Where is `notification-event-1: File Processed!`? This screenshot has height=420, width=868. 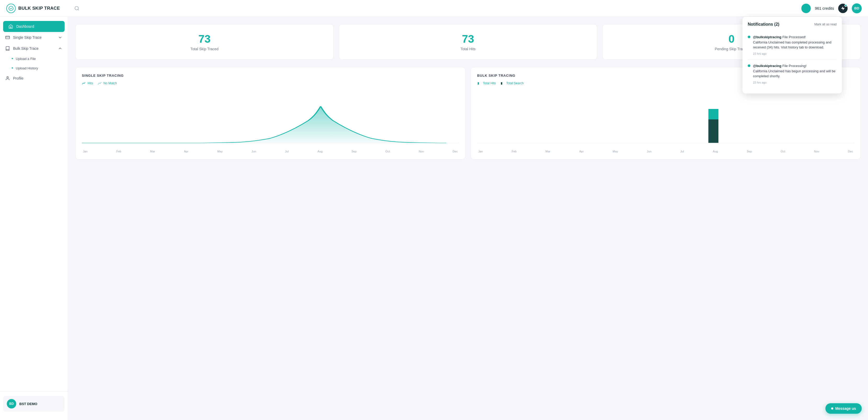 notification-event-1: File Processed! is located at coordinates (794, 37).